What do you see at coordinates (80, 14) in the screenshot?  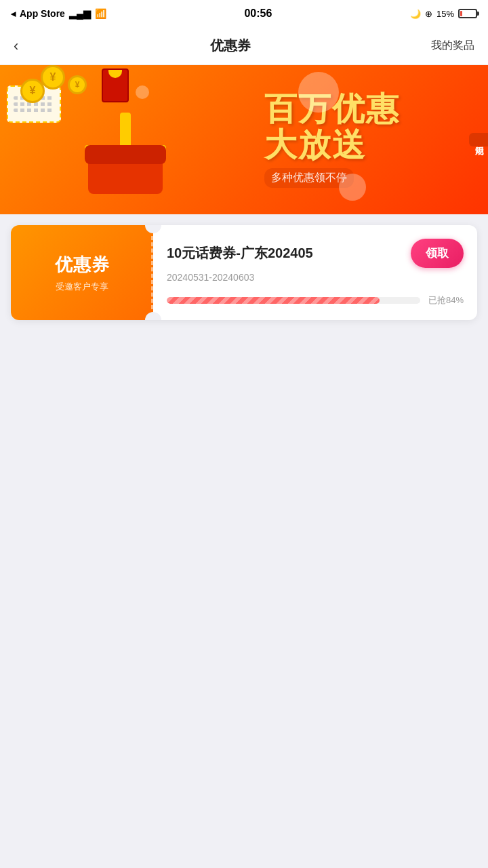 I see `signal-icon: ▂▄▆` at bounding box center [80, 14].